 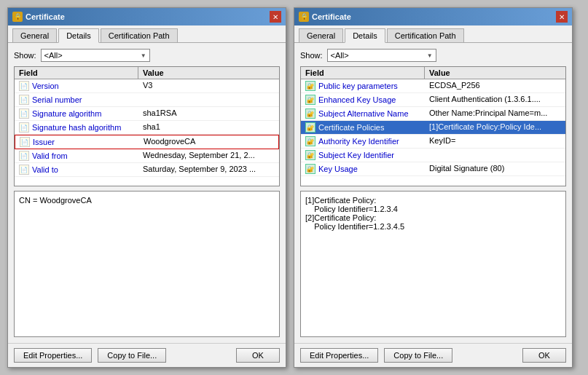 What do you see at coordinates (147, 178) in the screenshot?
I see `left-table-row: 📄Subjectmfauser_UserAccounts_wood...` at bounding box center [147, 178].